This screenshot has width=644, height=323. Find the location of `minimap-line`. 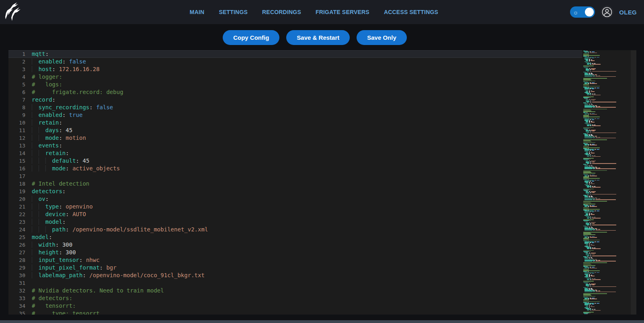

minimap-line is located at coordinates (607, 314).